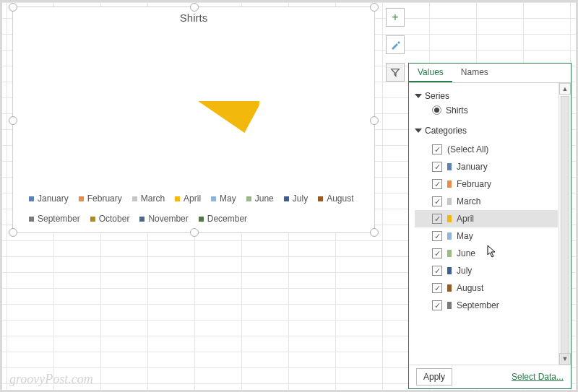  Describe the element at coordinates (110, 219) in the screenshot. I see `legend-item: October` at that location.